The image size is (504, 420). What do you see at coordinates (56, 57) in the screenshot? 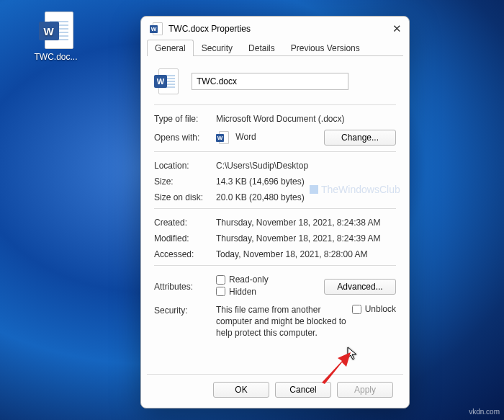
I see `desktop-file-label: TWC.doc...` at bounding box center [56, 57].